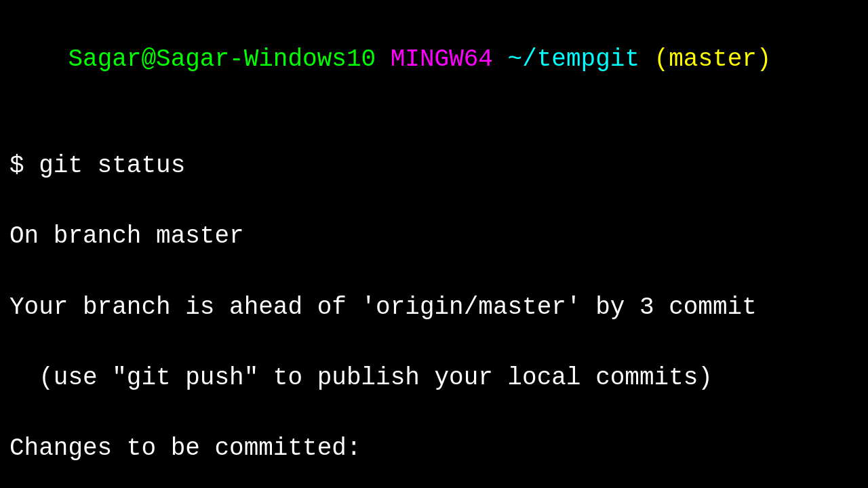 The width and height of the screenshot is (868, 488). What do you see at coordinates (442, 60) in the screenshot?
I see `prompt-mingw: MINGW64` at bounding box center [442, 60].